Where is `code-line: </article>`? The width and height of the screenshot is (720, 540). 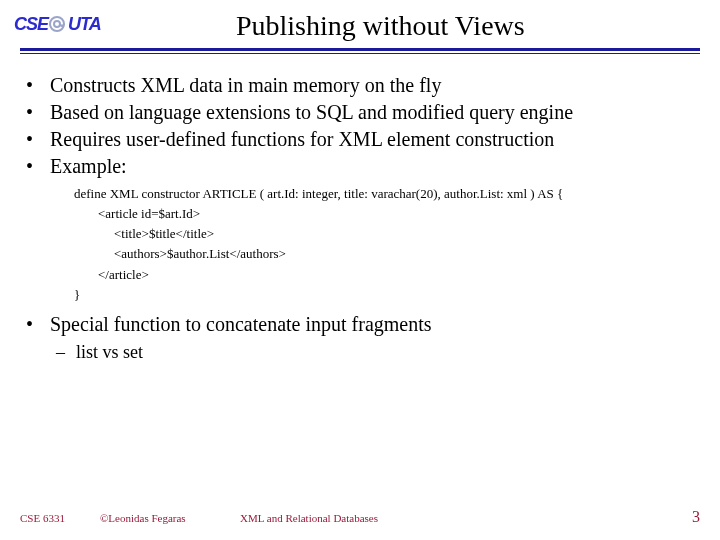
code-line: </article> is located at coordinates (392, 275).